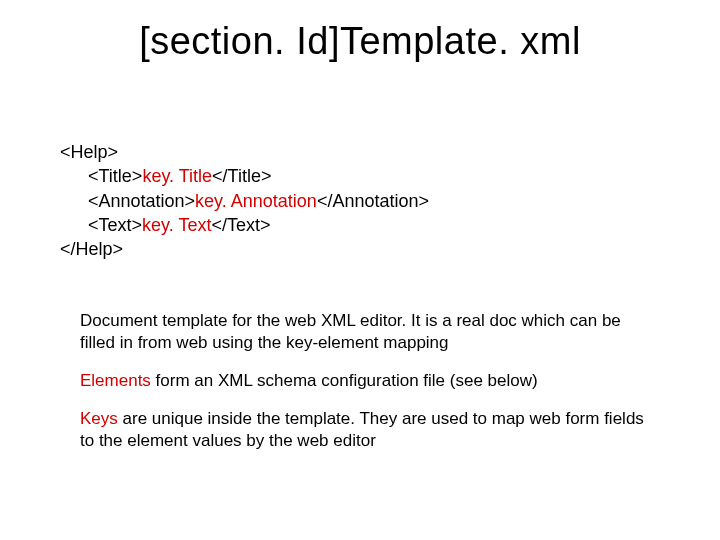 The image size is (720, 540). What do you see at coordinates (99, 418) in the screenshot?
I see `paragraph-3-lead: Keys` at bounding box center [99, 418].